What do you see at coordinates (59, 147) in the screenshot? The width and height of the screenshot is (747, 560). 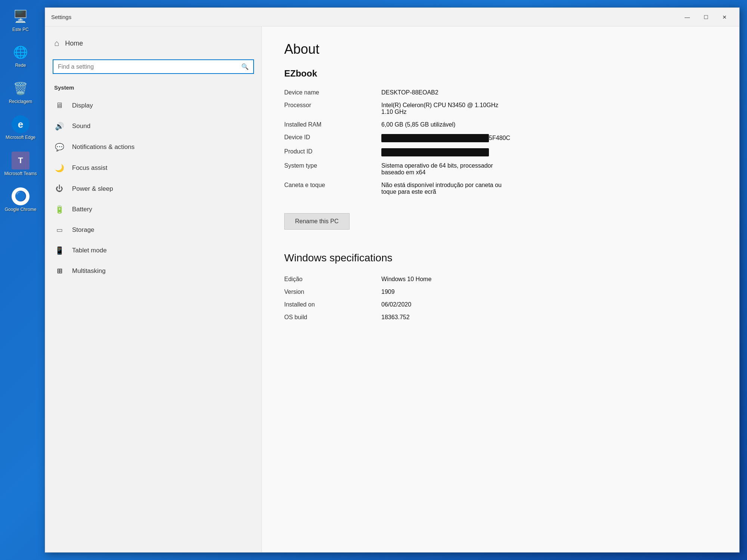 I see `notifications-icon: 💬` at bounding box center [59, 147].